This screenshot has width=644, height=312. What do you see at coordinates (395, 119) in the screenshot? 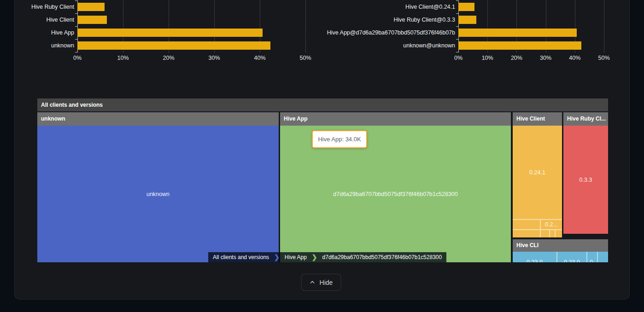
I see `treemap-section-header: Hive App` at bounding box center [395, 119].